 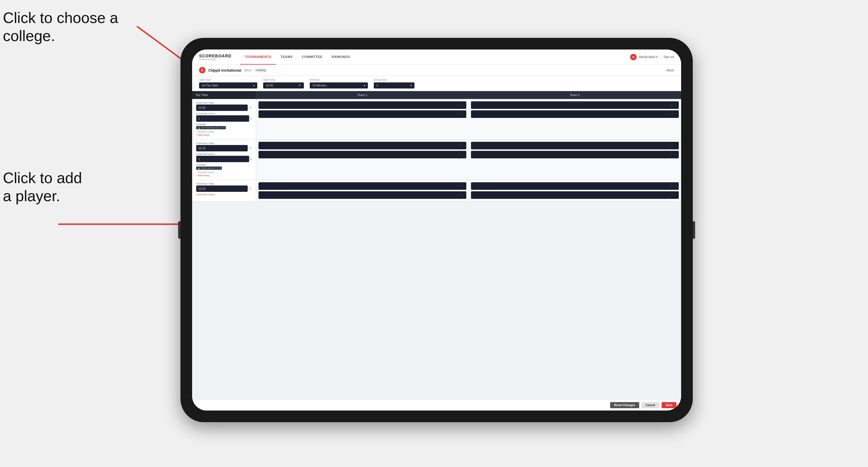 I want to click on action-links-2: ○ Remove Group + Add Group, so click(x=224, y=174).